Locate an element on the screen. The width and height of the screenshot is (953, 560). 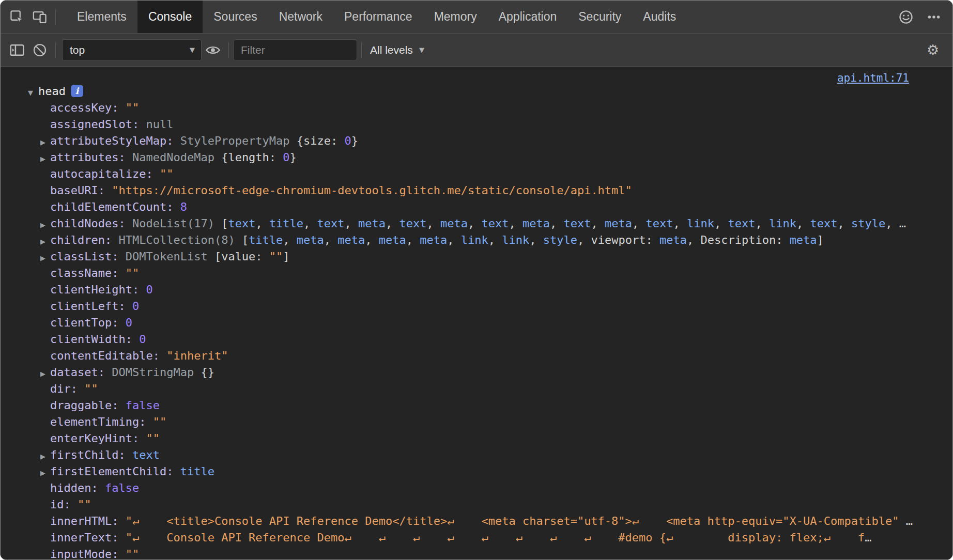
property-value-token: "inherit" is located at coordinates (197, 355).